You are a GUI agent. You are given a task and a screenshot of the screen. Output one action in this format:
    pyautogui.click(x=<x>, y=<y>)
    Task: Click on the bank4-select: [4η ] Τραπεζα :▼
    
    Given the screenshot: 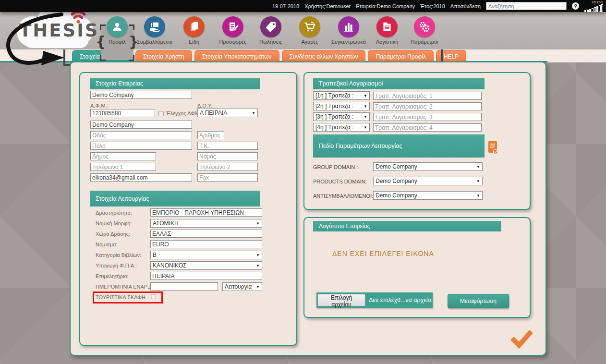 What is the action you would take?
    pyautogui.click(x=341, y=127)
    